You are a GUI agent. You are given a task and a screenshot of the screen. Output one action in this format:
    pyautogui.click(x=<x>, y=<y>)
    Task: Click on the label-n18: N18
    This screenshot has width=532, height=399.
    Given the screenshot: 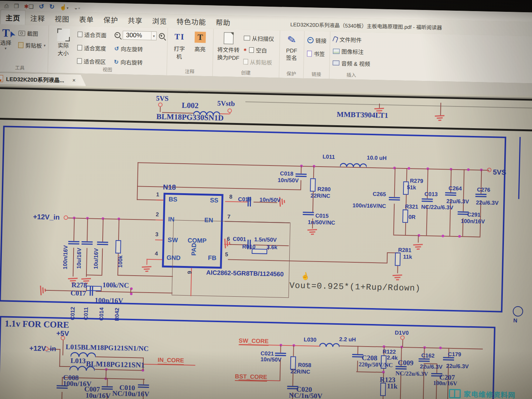 What is the action you would take?
    pyautogui.click(x=169, y=188)
    